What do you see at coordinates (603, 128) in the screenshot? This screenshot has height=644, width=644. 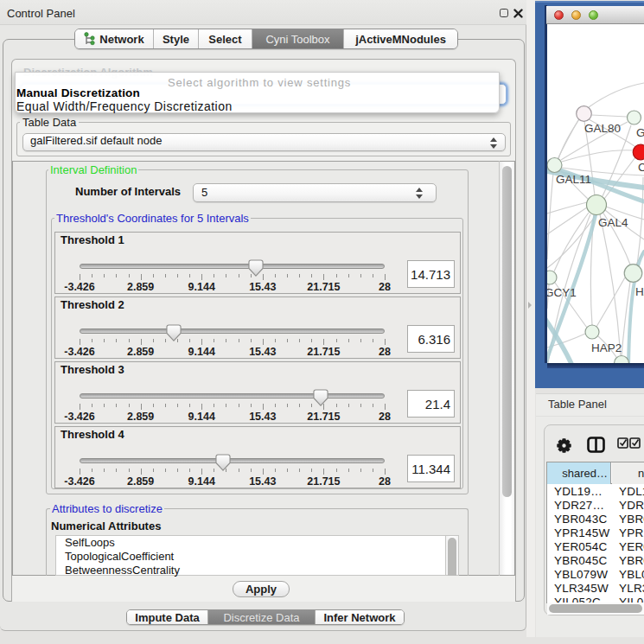 I see `svg-text: GAL80` at bounding box center [603, 128].